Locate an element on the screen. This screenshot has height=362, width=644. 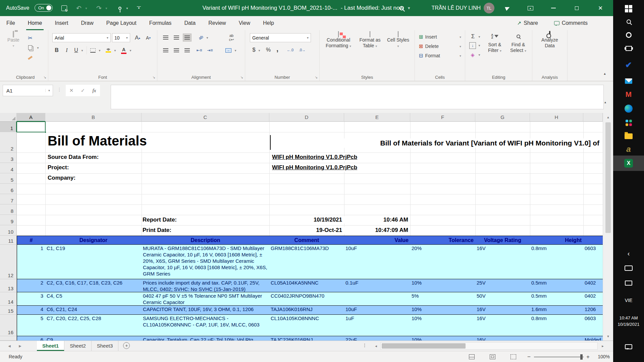
bom-cell-r6-voltage: 16V is located at coordinates (503, 339).